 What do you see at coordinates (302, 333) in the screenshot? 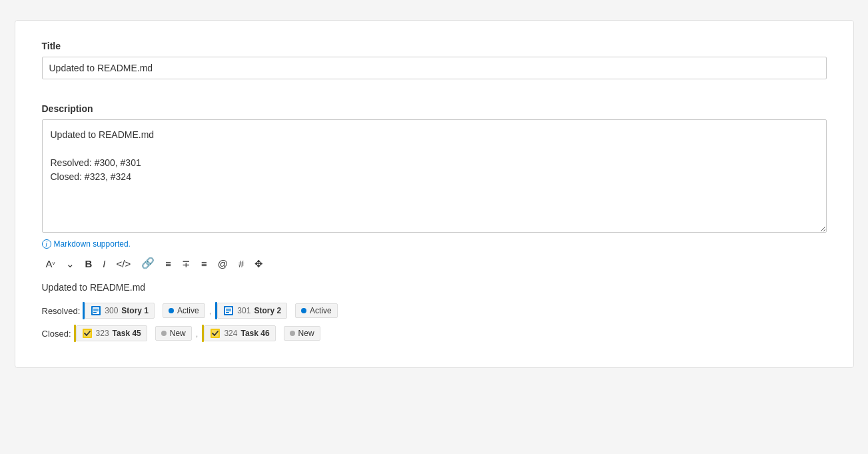
I see `task-2-status: New` at bounding box center [302, 333].